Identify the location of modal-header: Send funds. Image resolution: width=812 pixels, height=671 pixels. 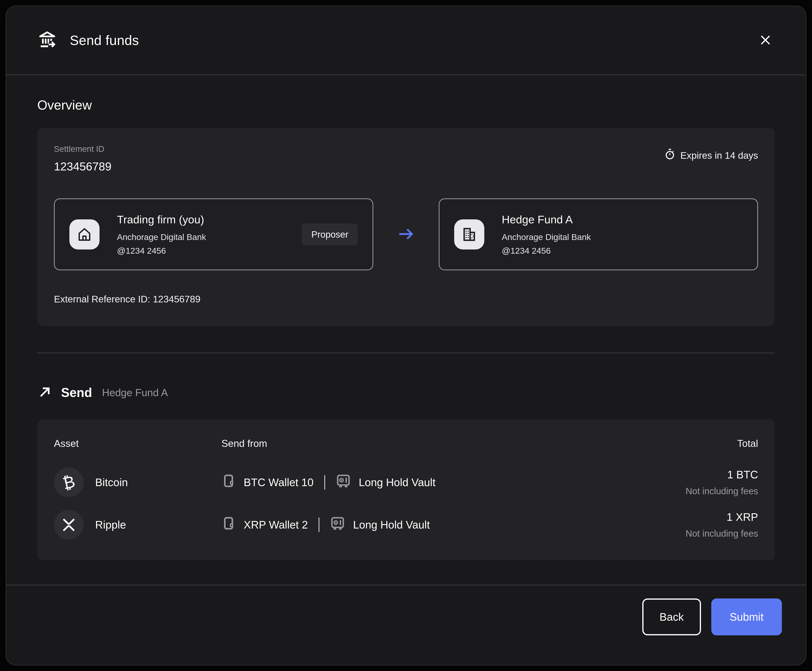
(406, 41).